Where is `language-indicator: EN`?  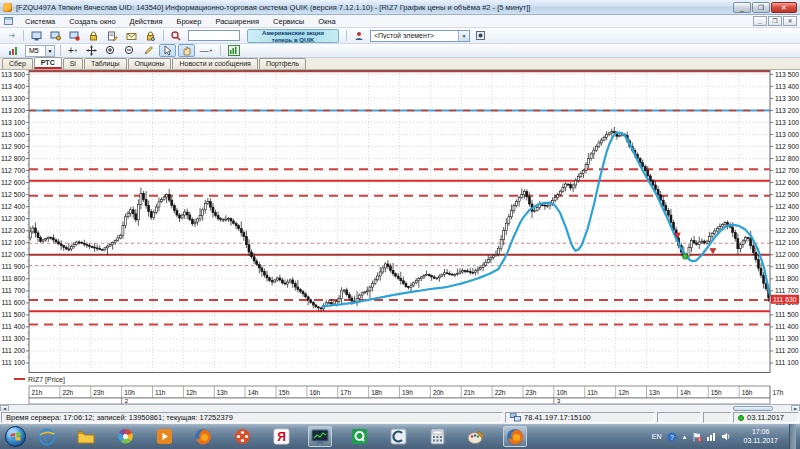
language-indicator: EN is located at coordinates (657, 436).